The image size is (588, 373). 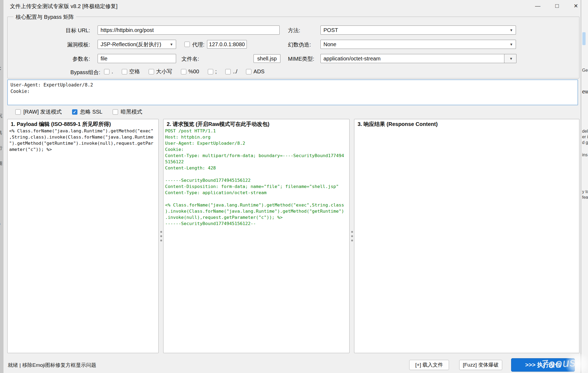 I want to click on dark-mode-option: 暗黑模式, so click(x=127, y=112).